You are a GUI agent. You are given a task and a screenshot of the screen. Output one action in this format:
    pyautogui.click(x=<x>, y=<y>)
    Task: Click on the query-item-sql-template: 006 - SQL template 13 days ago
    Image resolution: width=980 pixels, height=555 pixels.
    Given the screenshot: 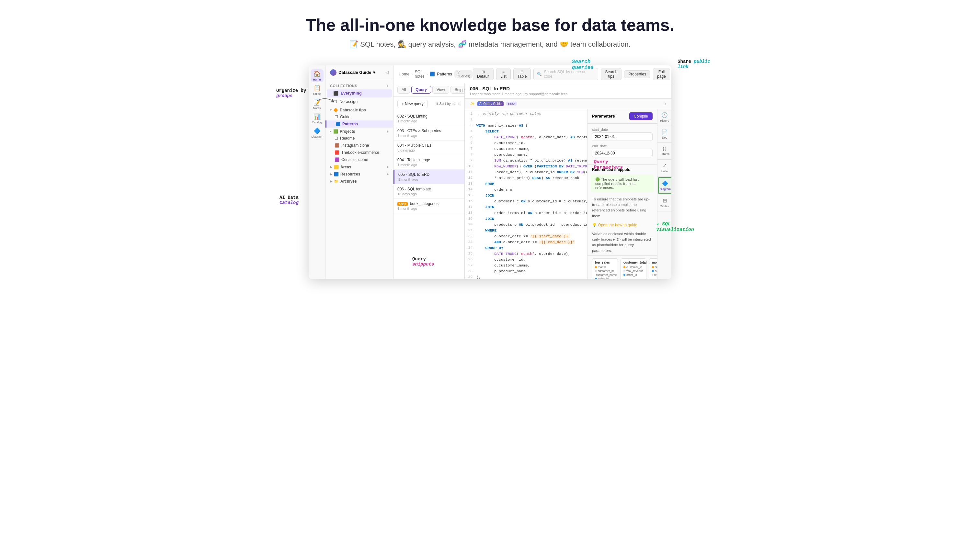 What is the action you would take?
    pyautogui.click(x=429, y=191)
    